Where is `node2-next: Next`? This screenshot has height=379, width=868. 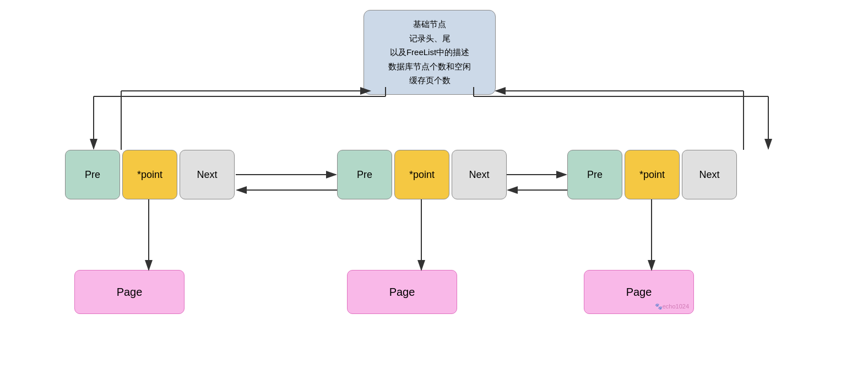 node2-next: Next is located at coordinates (479, 175).